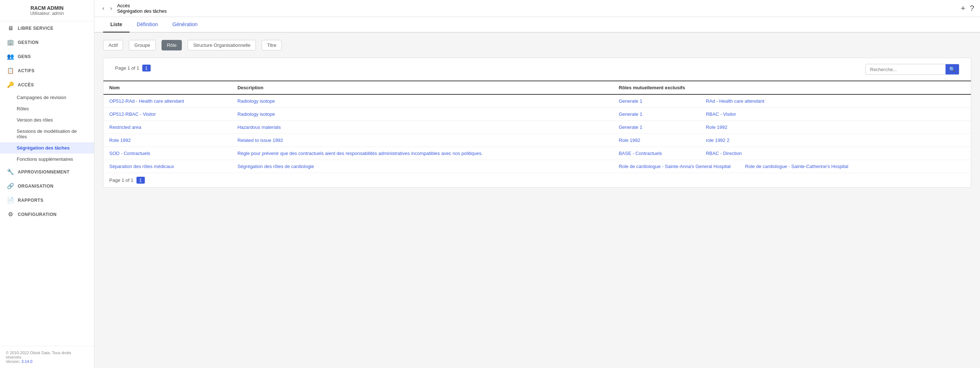 Image resolution: width=980 pixels, height=368 pixels. What do you see at coordinates (275, 166) in the screenshot?
I see `link-description: Ségrégation des rôles de cardiologie` at bounding box center [275, 166].